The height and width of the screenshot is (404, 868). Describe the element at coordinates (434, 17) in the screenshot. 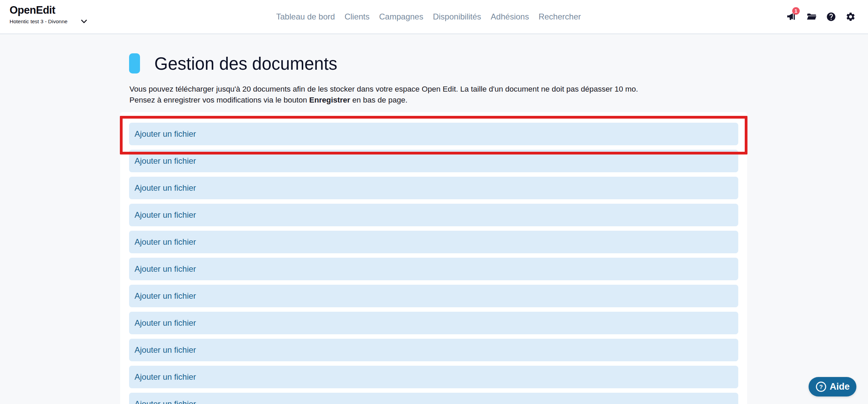

I see `top-navbar: OpenEdit Hotentic test 3 - Divonne Table…` at that location.